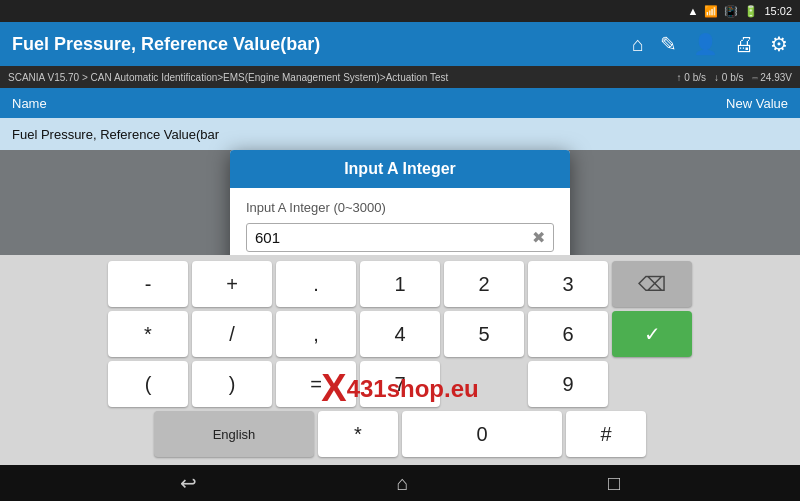 The width and height of the screenshot is (800, 501). Describe the element at coordinates (482, 434) in the screenshot. I see `key-0: 0` at that location.